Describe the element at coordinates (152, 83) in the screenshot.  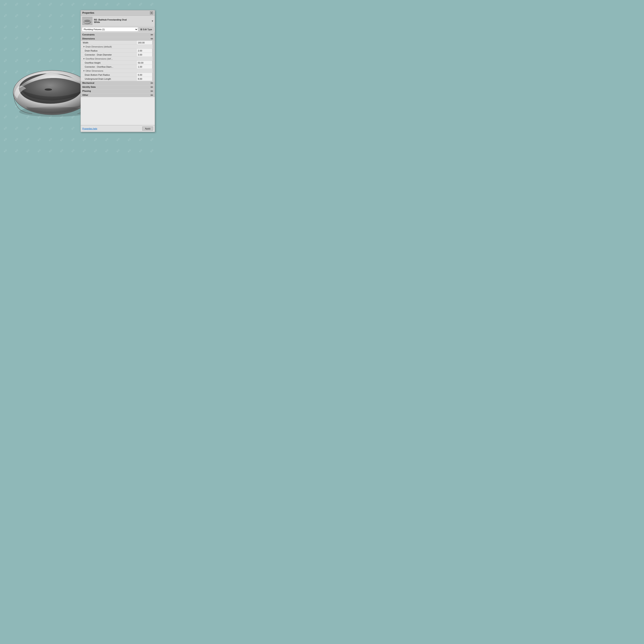
I see `section-mechanical-collapse: ⋙` at that location.